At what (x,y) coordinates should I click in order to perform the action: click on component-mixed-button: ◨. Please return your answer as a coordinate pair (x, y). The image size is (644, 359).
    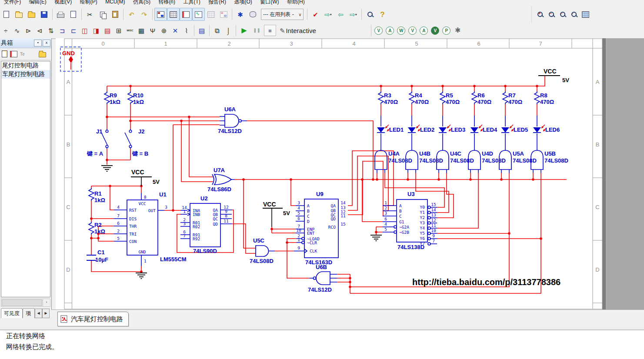
    Looking at the image, I should click on (96, 30).